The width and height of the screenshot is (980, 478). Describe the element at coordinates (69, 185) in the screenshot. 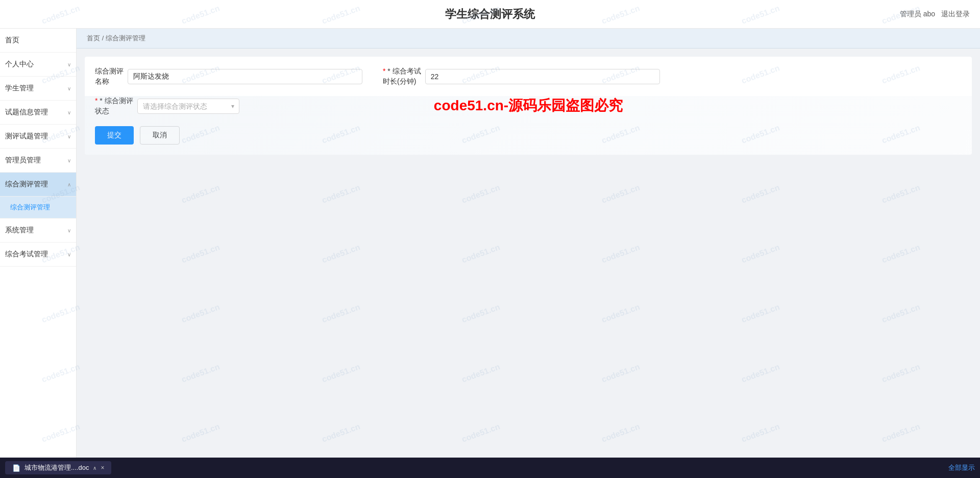

I see `chevron-up-icon: ∧` at that location.